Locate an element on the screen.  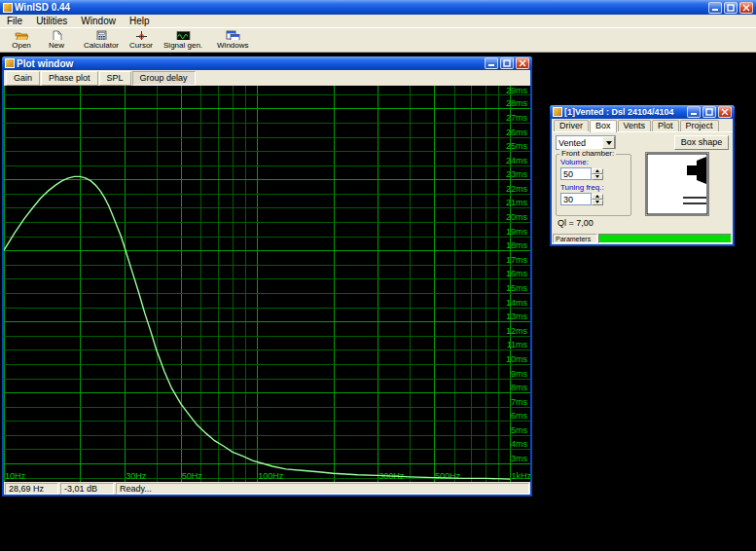
svg-text: 19ms is located at coordinates (518, 232).